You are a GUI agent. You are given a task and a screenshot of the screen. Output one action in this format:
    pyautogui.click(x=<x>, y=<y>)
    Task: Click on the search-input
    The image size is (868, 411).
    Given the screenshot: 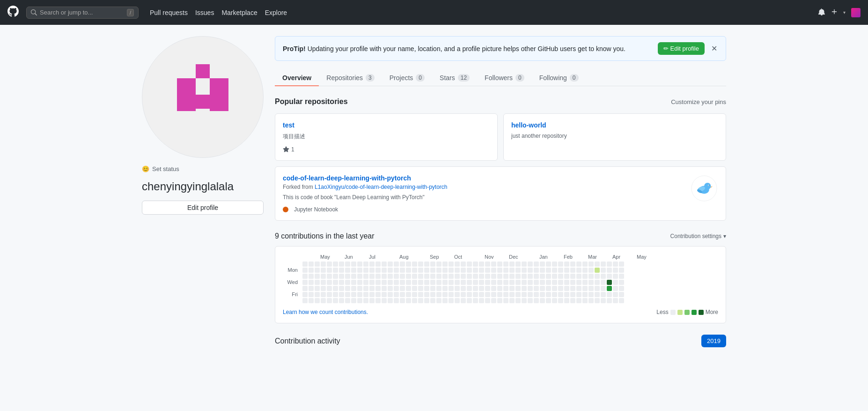 What is the action you would take?
    pyautogui.click(x=82, y=12)
    